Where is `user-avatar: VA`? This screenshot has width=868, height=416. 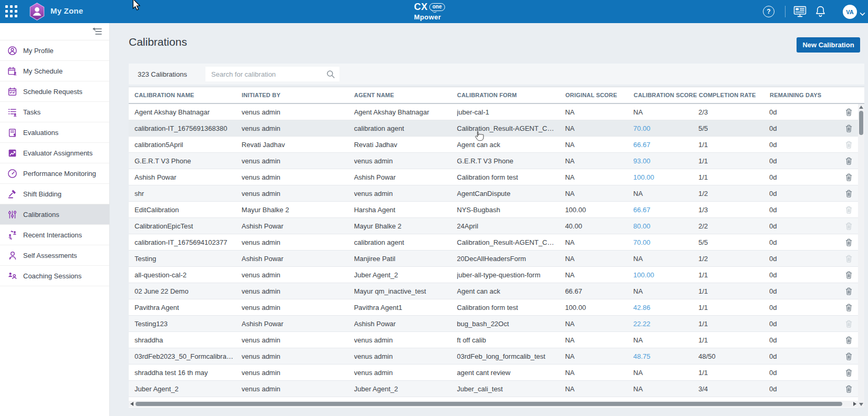
user-avatar: VA is located at coordinates (850, 12).